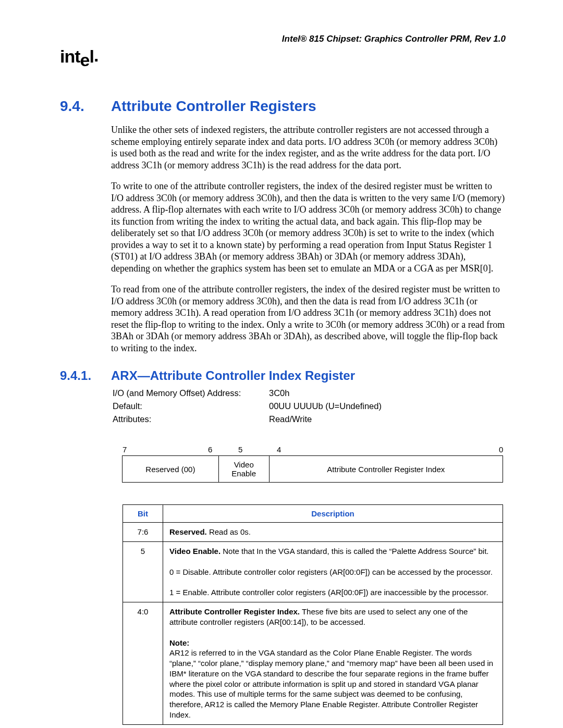 The image size is (563, 728). Describe the element at coordinates (333, 514) in the screenshot. I see `table-header-desc: Description` at that location.